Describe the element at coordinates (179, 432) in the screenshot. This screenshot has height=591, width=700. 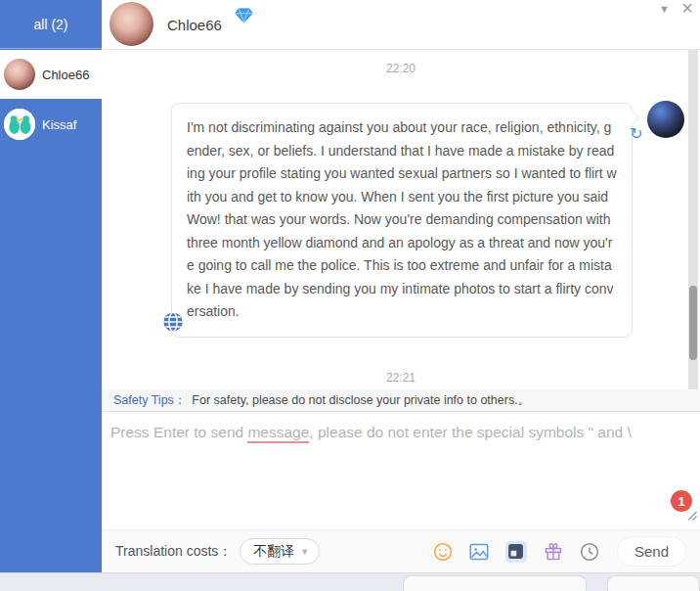
I see `placeholder-part: Press Enter to send` at that location.